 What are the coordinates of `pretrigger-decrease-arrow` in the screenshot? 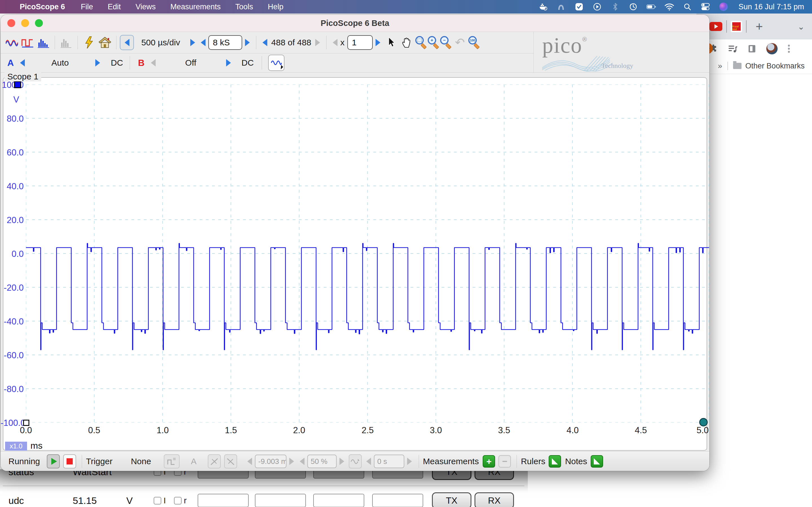 It's located at (302, 461).